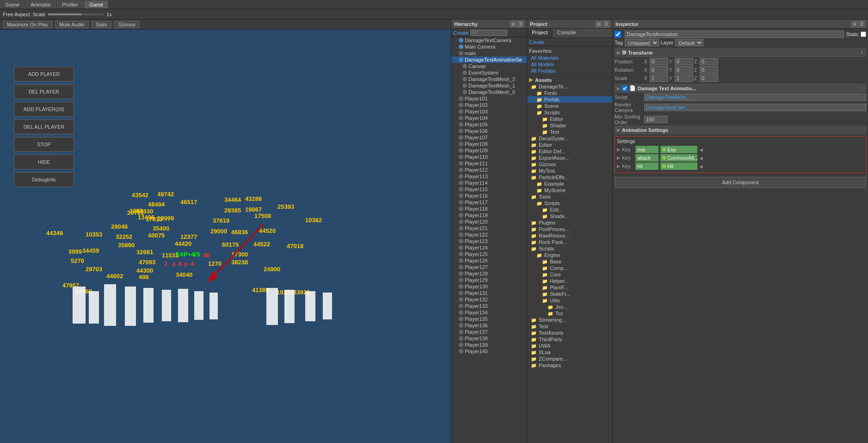  I want to click on tag-select: Untagged, so click(642, 43).